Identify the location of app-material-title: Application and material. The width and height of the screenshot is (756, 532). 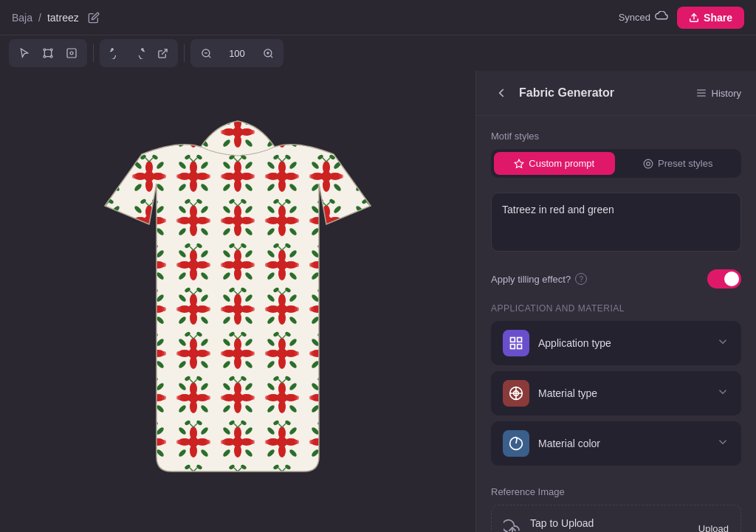
(616, 308).